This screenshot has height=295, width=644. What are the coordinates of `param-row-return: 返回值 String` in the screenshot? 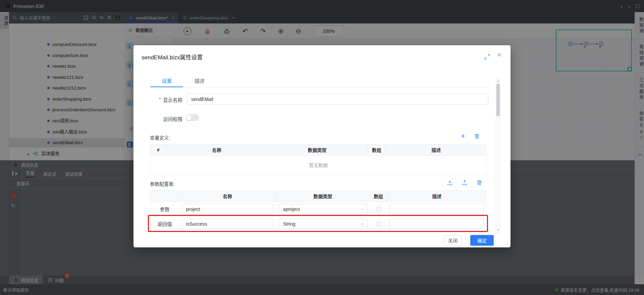 It's located at (318, 224).